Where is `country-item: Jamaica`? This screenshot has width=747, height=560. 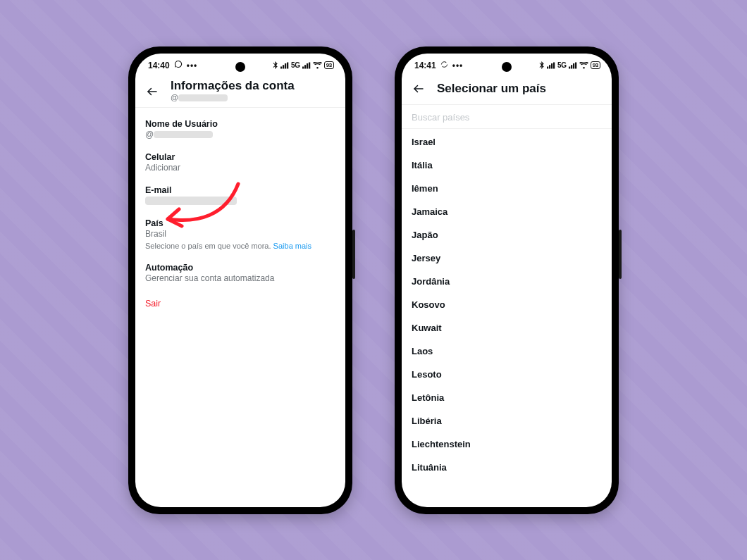 country-item: Jamaica is located at coordinates (507, 211).